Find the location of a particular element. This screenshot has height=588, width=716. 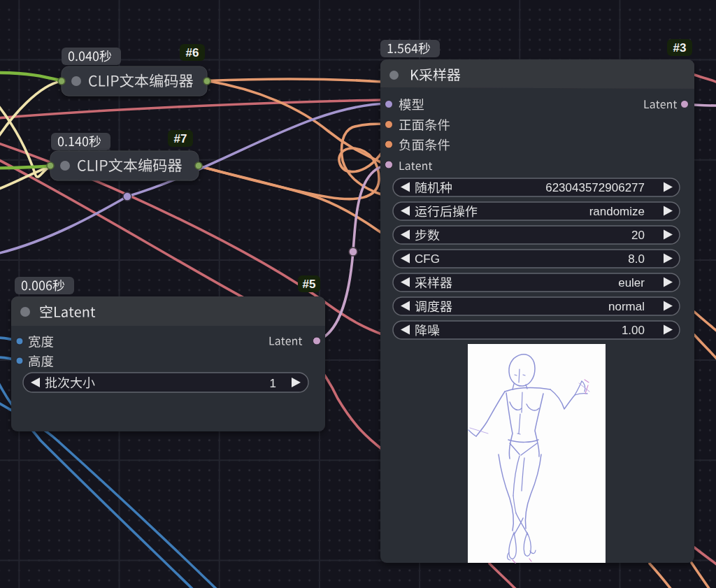

svg-text: #3 is located at coordinates (680, 48).